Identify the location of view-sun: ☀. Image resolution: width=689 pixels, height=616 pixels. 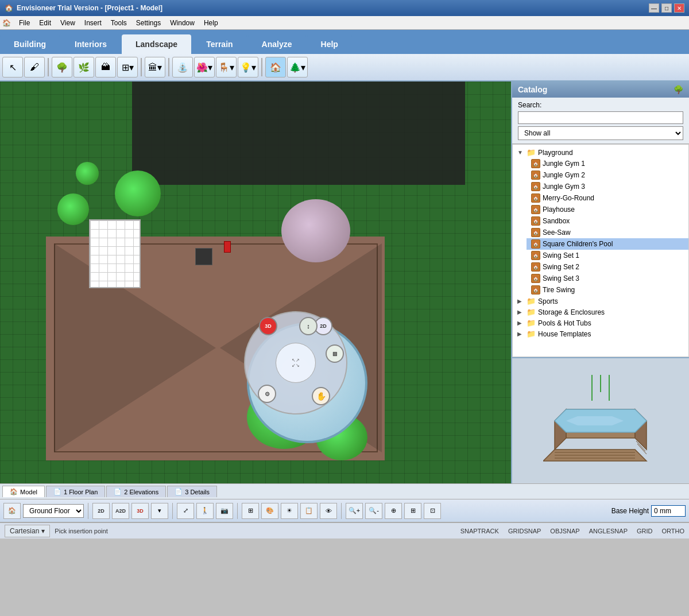
(289, 511).